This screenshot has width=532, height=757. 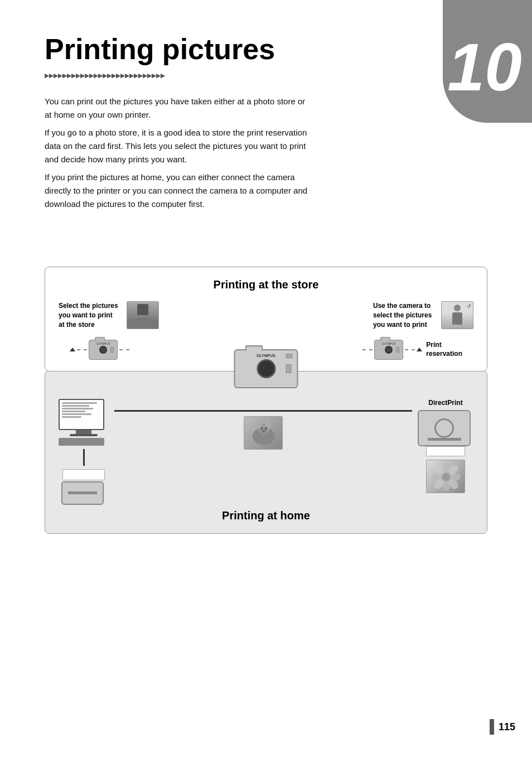 What do you see at coordinates (389, 350) in the screenshot?
I see `camera-lens-right` at bounding box center [389, 350].